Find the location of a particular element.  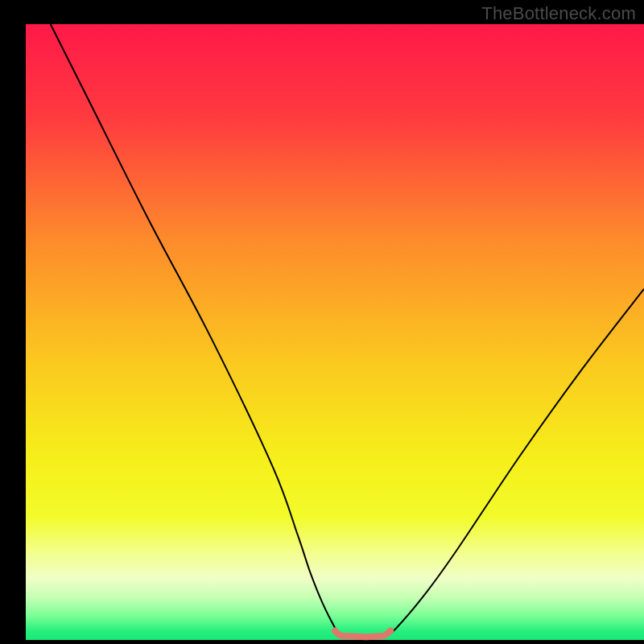

watermark-text: TheBottleneck.com is located at coordinates (559, 14).